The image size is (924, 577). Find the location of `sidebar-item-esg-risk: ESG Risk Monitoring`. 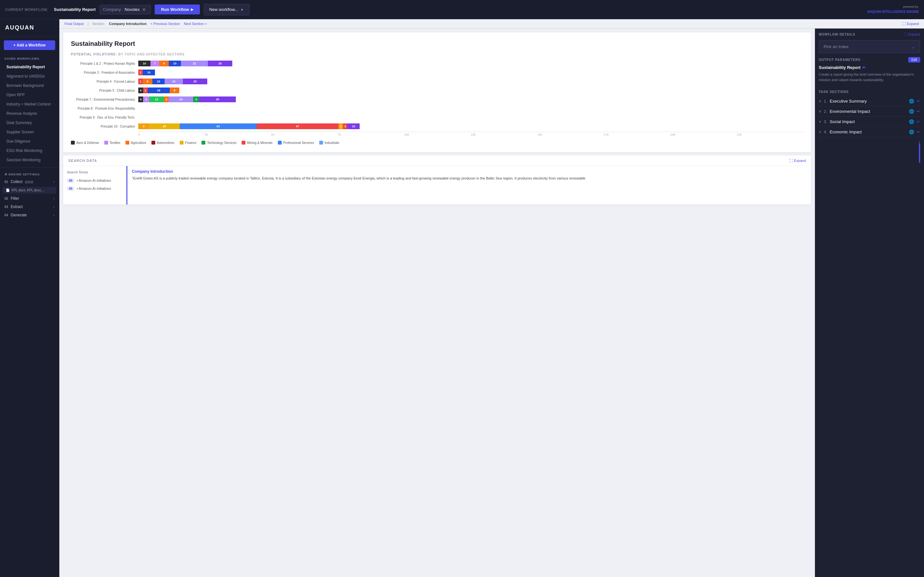

sidebar-item-esg-risk: ESG Risk Monitoring is located at coordinates (30, 151).